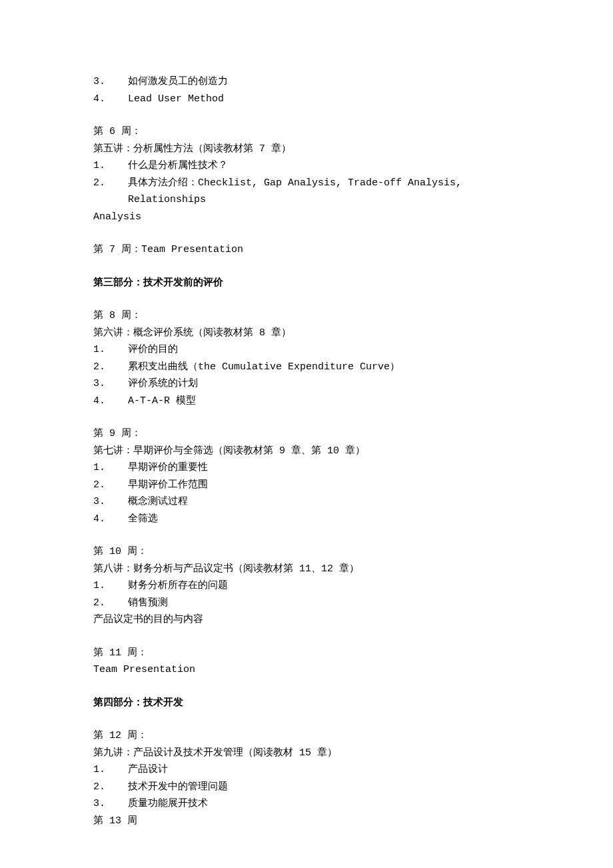 This screenshot has height=868, width=613. Describe the element at coordinates (306, 736) in the screenshot. I see `week-heading: 第 12 周：` at that location.